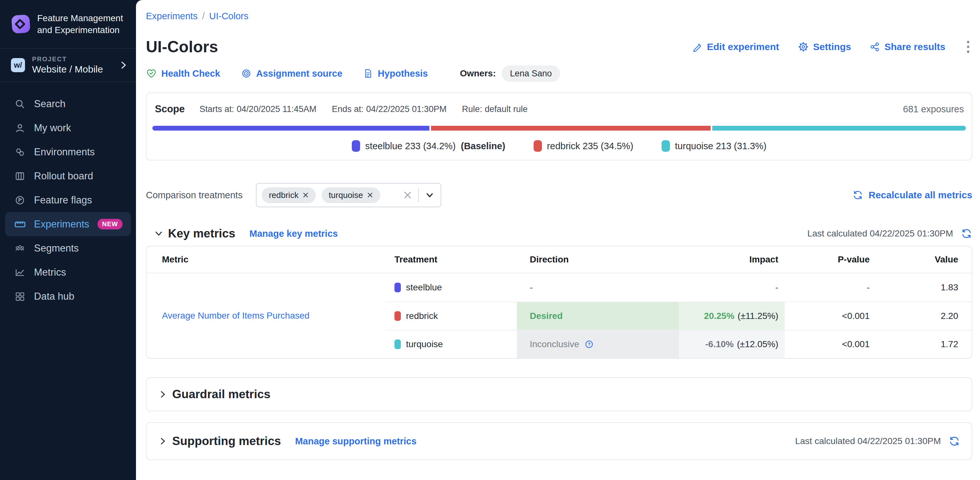  What do you see at coordinates (830, 316) in the screenshot?
I see `table-row-redbrick-pvalue: <0.001` at bounding box center [830, 316].